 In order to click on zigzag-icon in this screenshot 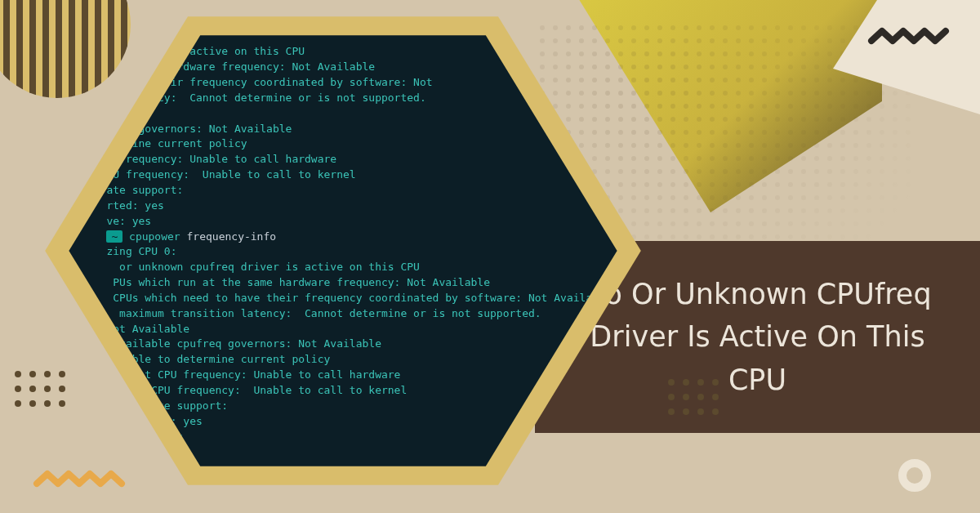, I will do `click(912, 37)`.